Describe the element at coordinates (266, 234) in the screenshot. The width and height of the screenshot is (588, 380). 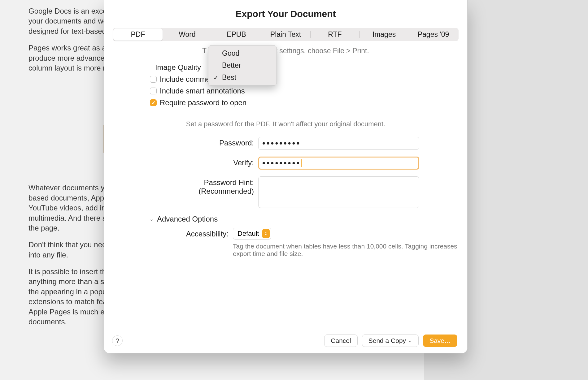
I see `select-stepper-icon: ▲▼` at that location.